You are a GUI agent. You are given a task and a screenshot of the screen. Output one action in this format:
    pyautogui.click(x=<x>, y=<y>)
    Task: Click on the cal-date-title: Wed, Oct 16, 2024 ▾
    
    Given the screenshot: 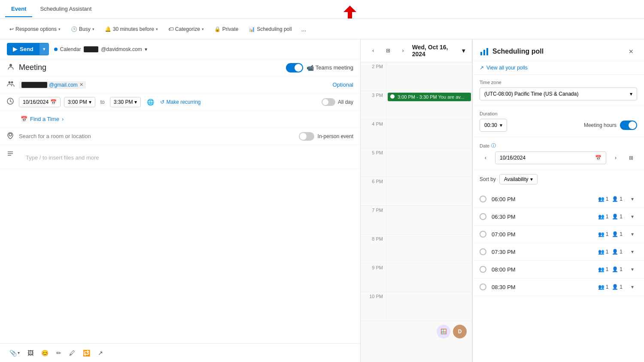 What is the action you would take?
    pyautogui.click(x=439, y=51)
    